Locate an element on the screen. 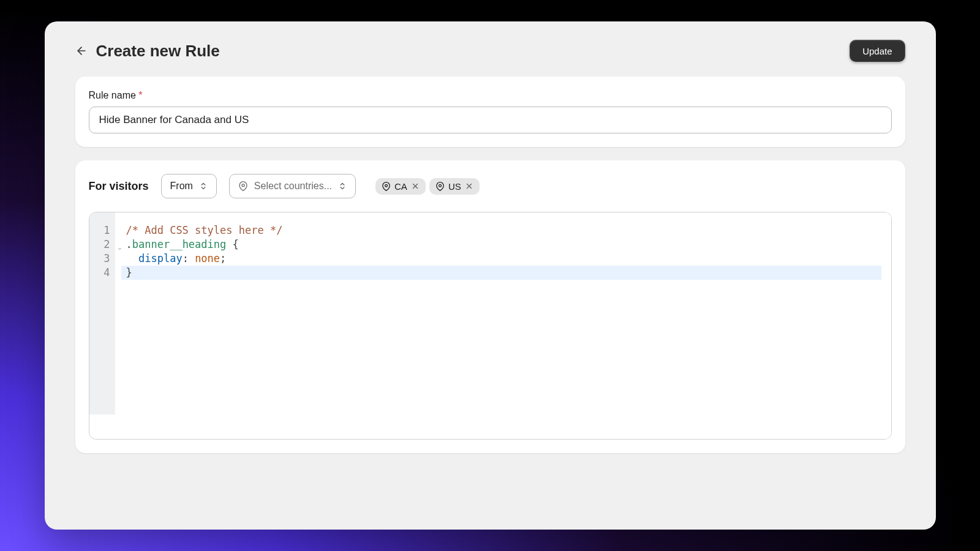  gutter-line: 1 is located at coordinates (102, 230).